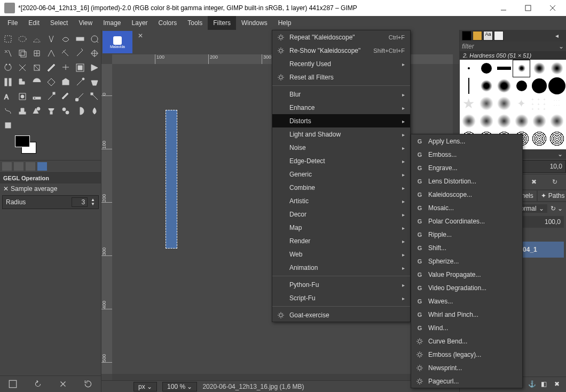  What do you see at coordinates (341, 121) in the screenshot?
I see `menu-item: Distorts` at bounding box center [341, 121].